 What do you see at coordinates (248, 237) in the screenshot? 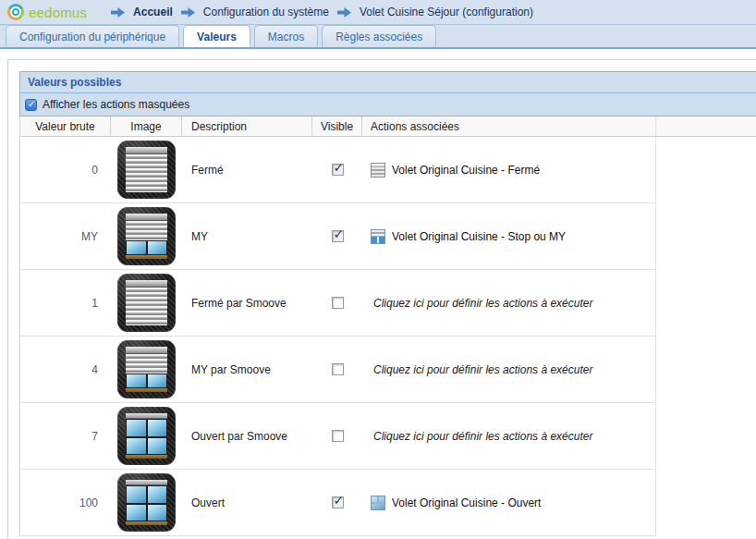
I see `description-cell: MY` at bounding box center [248, 237].